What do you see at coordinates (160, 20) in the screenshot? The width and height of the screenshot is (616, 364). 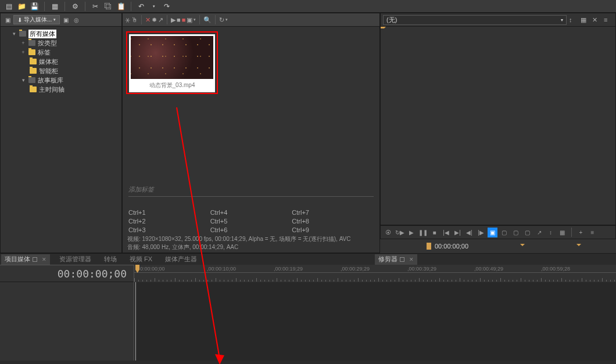 I see `tool-4-icon: ↗` at bounding box center [160, 20].